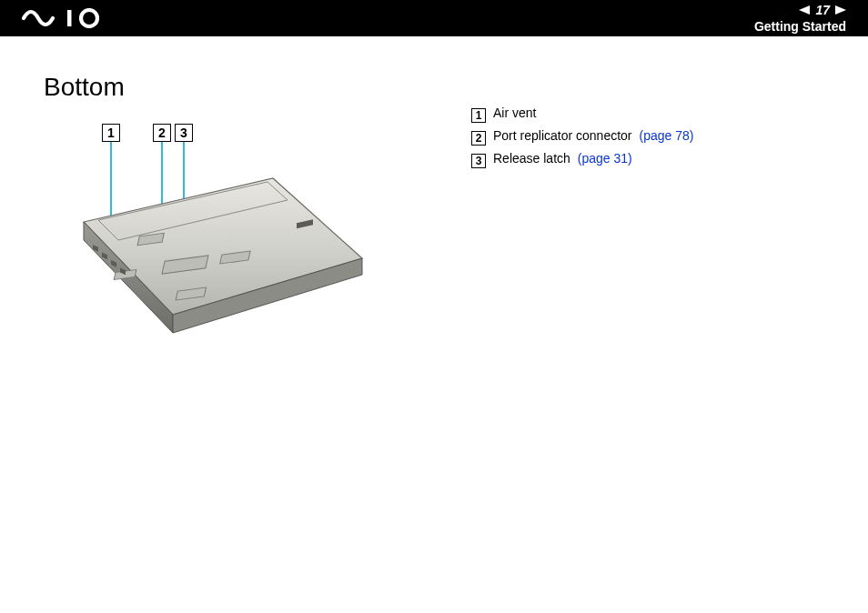 This screenshot has height=613, width=868. Describe the element at coordinates (239, 87) in the screenshot. I see `page-title: Bottom` at that location.